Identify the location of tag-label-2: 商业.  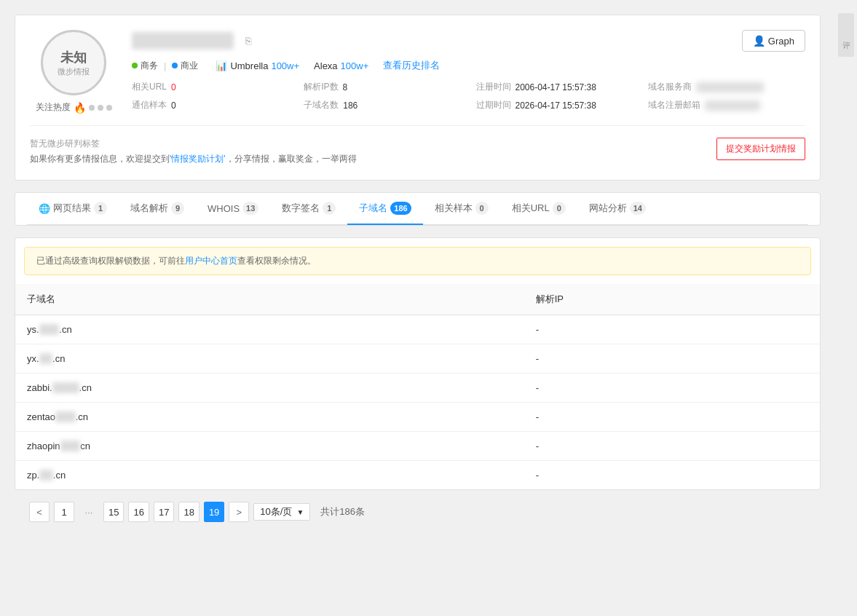
(189, 66).